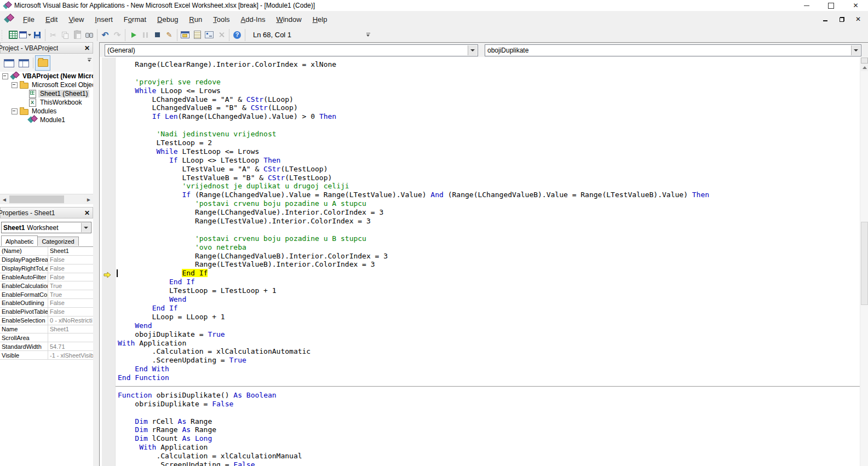  I want to click on tree-item-thisworkbook: ThisWorkbook, so click(47, 102).